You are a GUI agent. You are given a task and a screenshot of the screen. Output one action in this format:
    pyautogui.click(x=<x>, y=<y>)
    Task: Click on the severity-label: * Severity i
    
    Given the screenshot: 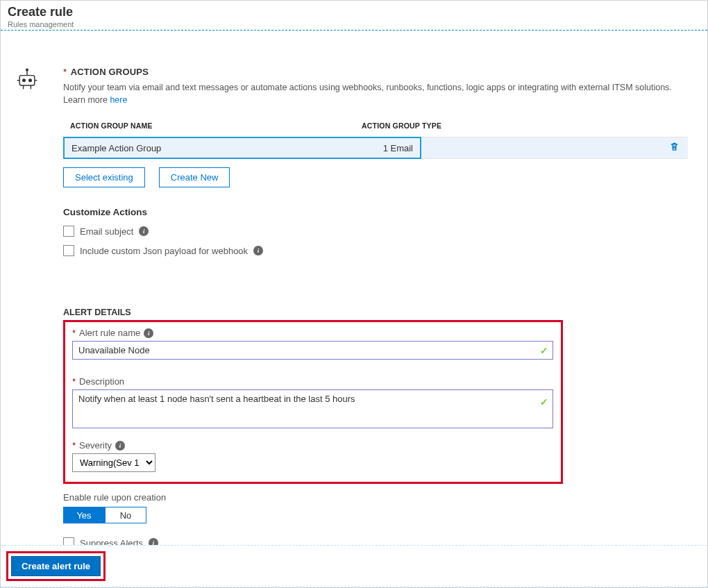 What is the action you would take?
    pyautogui.click(x=313, y=446)
    